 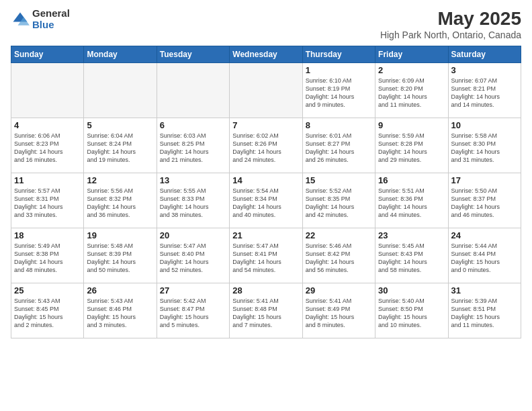 I want to click on day-info: Sunrise: 5:56 AM Sunset: 8:32 PM Dayligh…, so click(x=120, y=203).